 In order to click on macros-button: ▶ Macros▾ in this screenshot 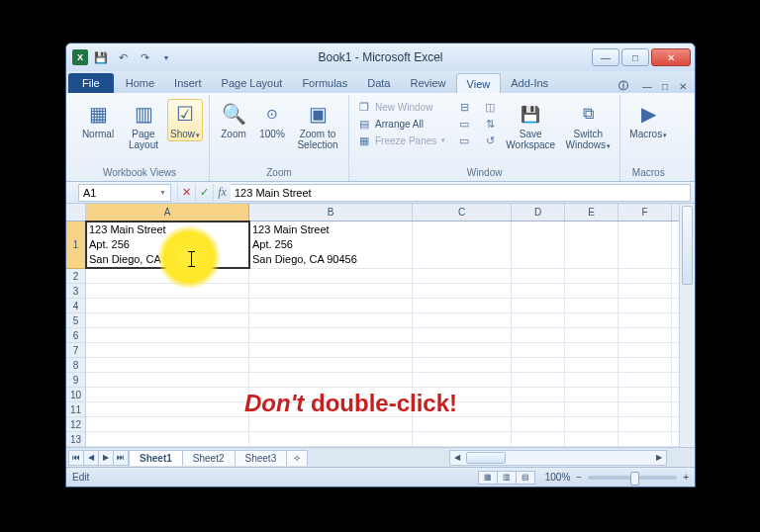, I will do `click(648, 121)`.